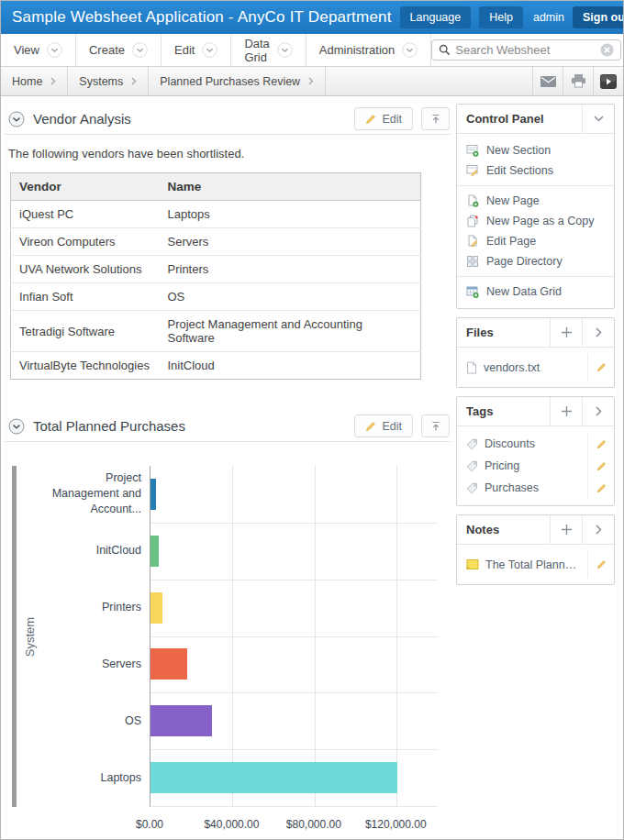 The height and width of the screenshot is (840, 624). I want to click on edit-note-button, so click(600, 565).